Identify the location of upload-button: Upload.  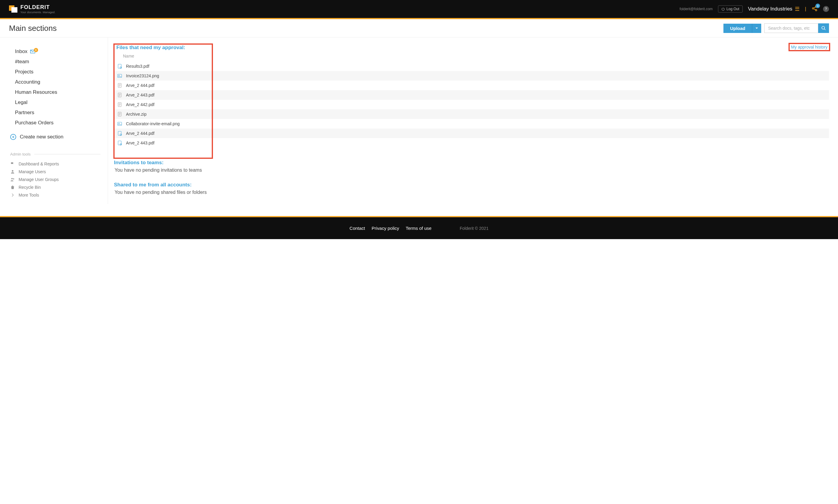
(738, 29).